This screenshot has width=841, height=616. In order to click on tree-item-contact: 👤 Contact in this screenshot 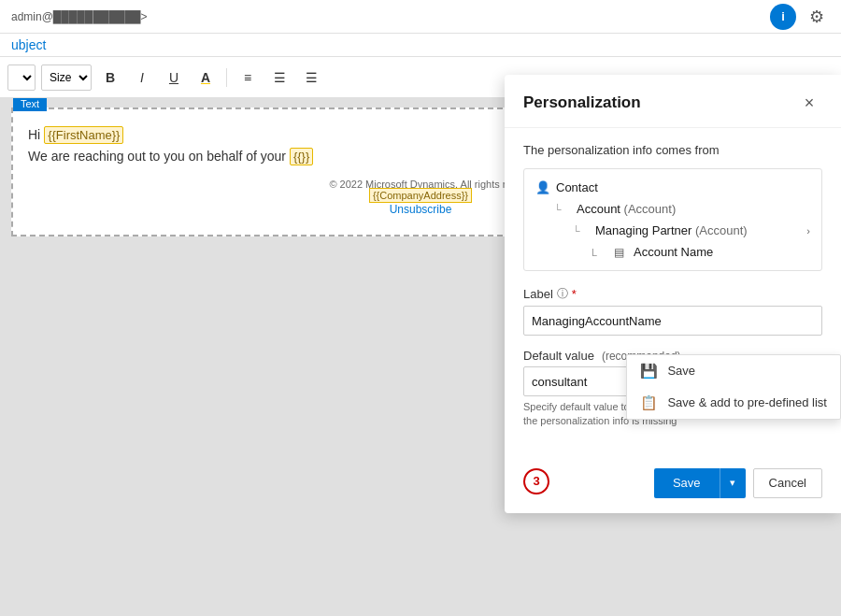, I will do `click(673, 187)`.